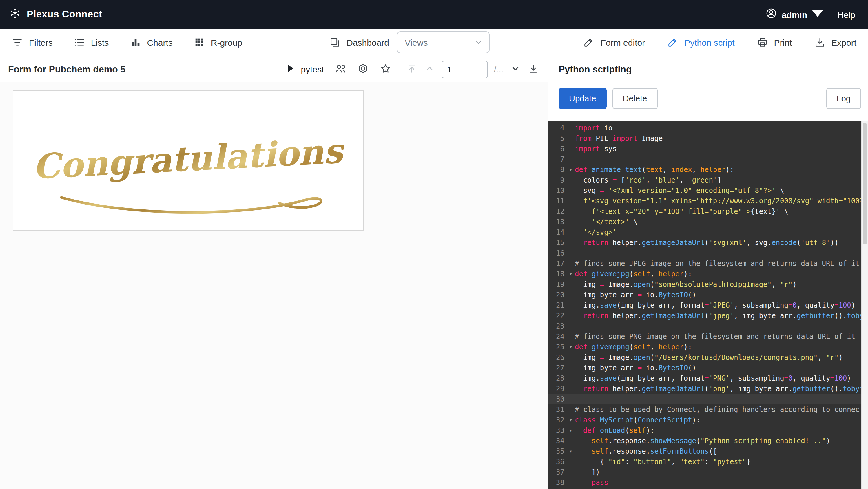 This screenshot has width=868, height=489. I want to click on molecule-icon, so click(363, 69).